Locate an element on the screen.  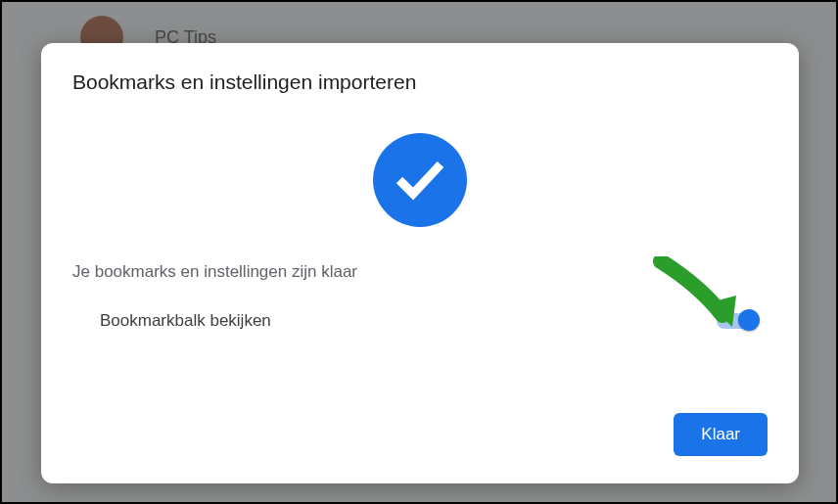
dialog-title: Bookmarks en instellingen importeren is located at coordinates (420, 82).